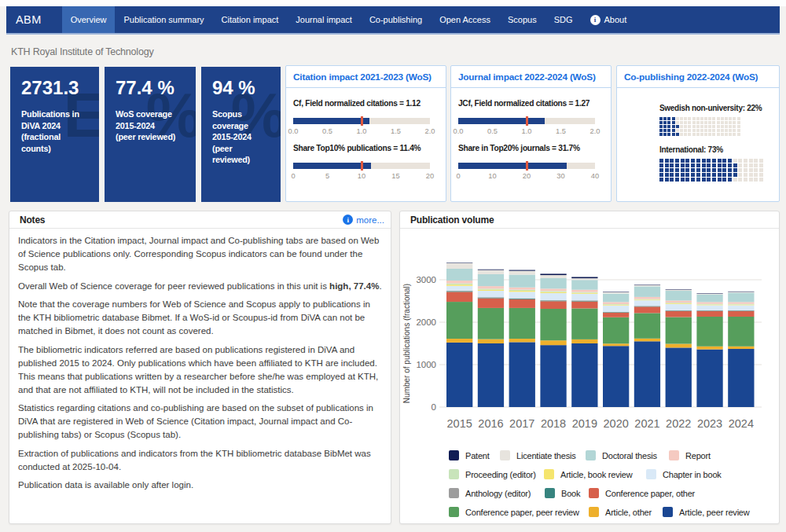 This screenshot has width=786, height=532. Describe the element at coordinates (363, 220) in the screenshot. I see `notes-more-link: i more...` at that location.